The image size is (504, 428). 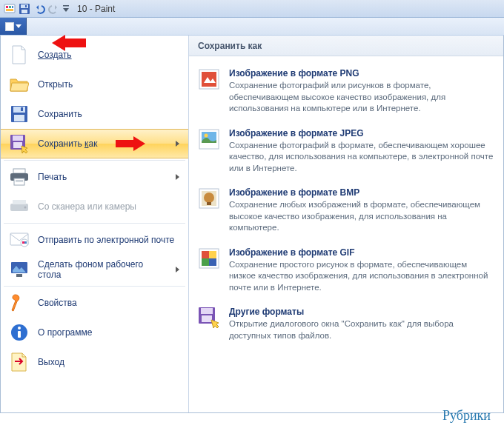 I want to click on menu-label: Сохранить, so click(x=108, y=114).